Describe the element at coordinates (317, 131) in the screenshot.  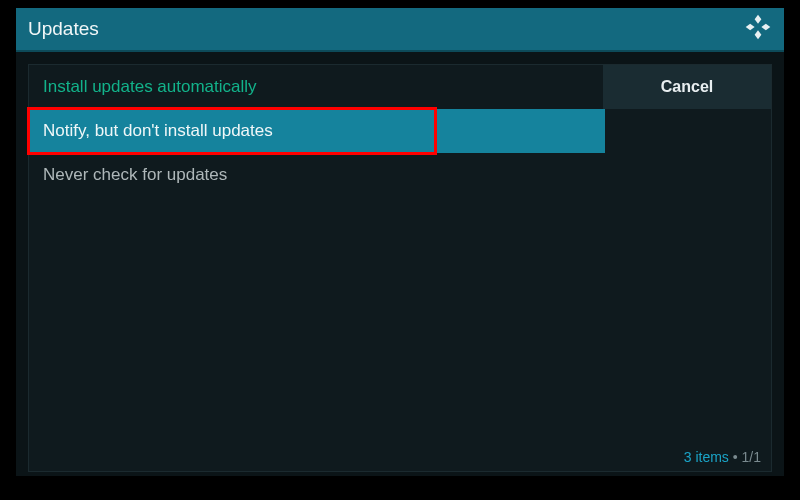
I see `option-notify-dont-install: Notify, but don't install updates` at that location.